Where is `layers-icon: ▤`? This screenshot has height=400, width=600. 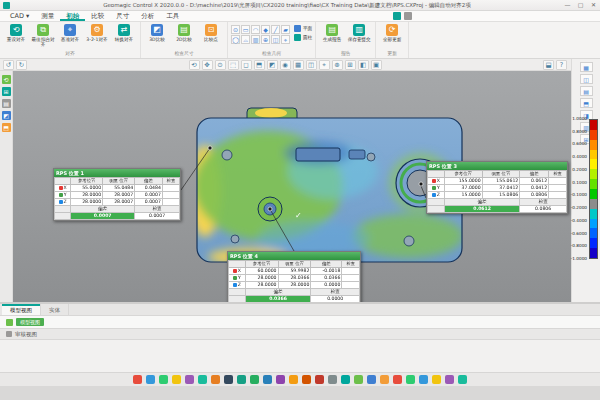
layers-icon: ▤ is located at coordinates (6, 104).